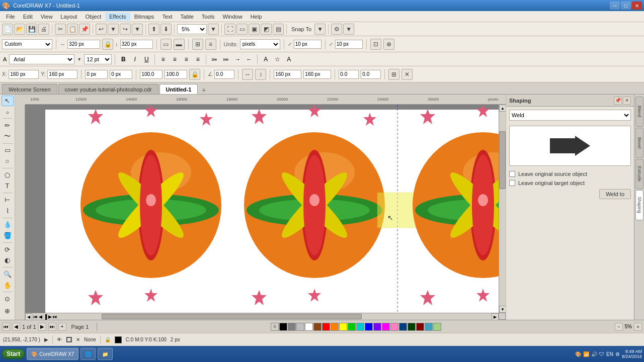  Describe the element at coordinates (502, 160) in the screenshot. I see `scroll-v-thumb` at that location.